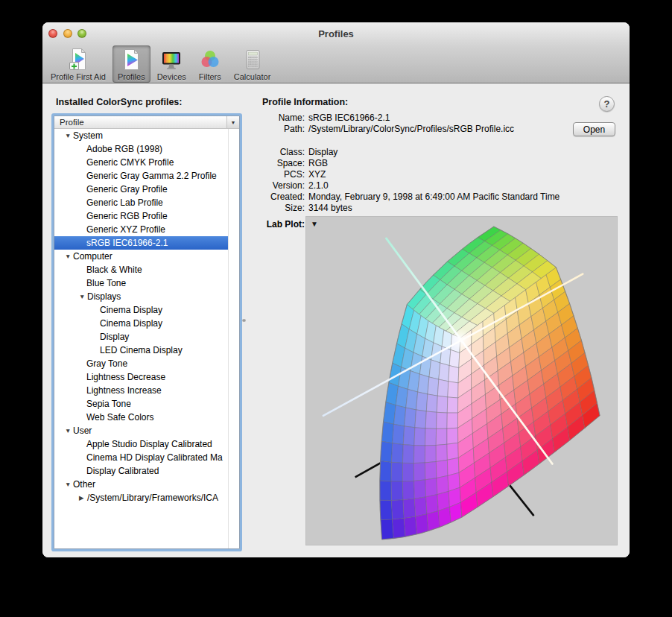 The width and height of the screenshot is (672, 617). What do you see at coordinates (142, 404) in the screenshot?
I see `tree-item-20: Sepia Tone` at bounding box center [142, 404].